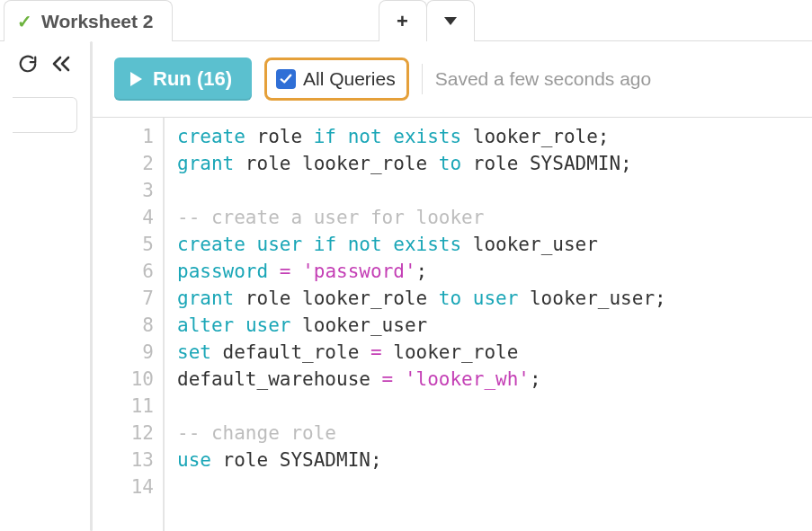 The image size is (812, 531). What do you see at coordinates (123, 460) in the screenshot?
I see `line-number: 13` at bounding box center [123, 460].